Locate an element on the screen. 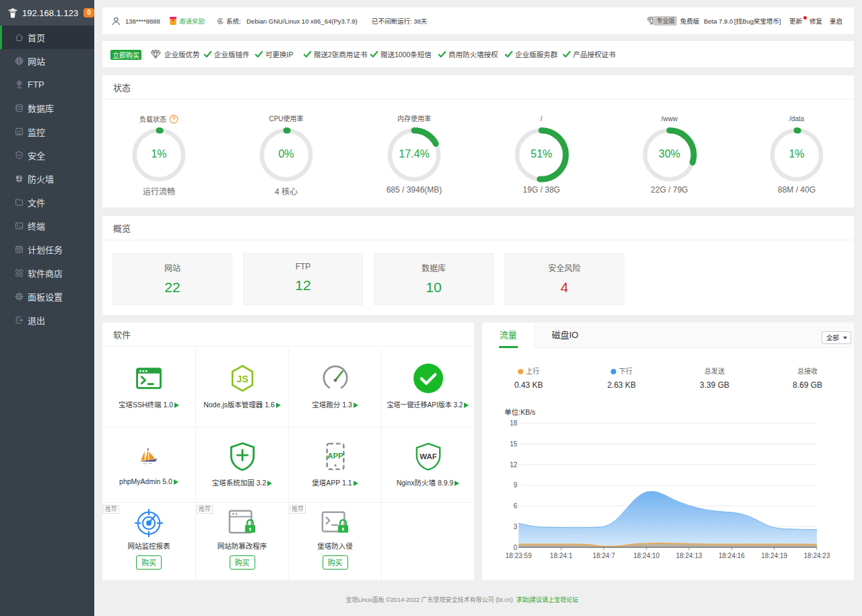  svg-text: 15 is located at coordinates (514, 444).